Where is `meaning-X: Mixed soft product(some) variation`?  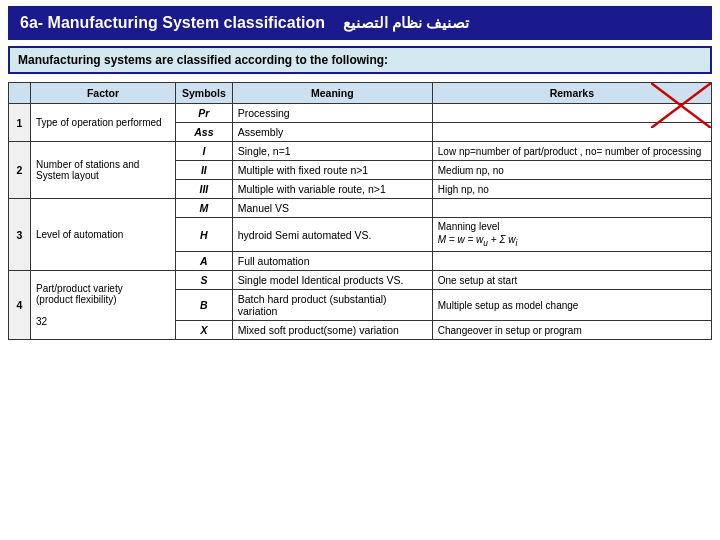
meaning-X: Mixed soft product(some) variation is located at coordinates (332, 330).